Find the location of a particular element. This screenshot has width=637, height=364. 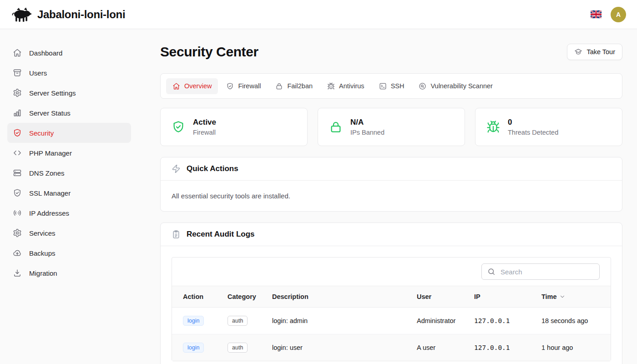

user-avatar: A is located at coordinates (618, 15).